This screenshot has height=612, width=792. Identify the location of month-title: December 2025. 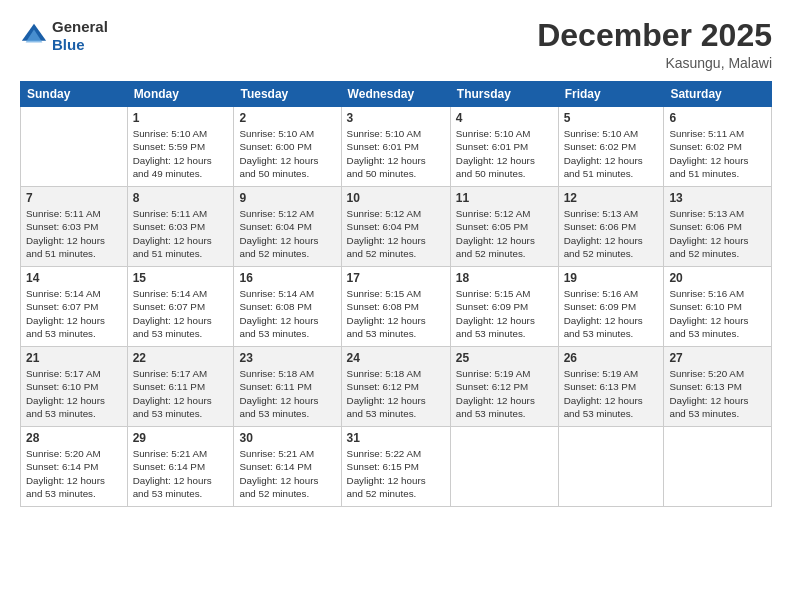
(654, 36).